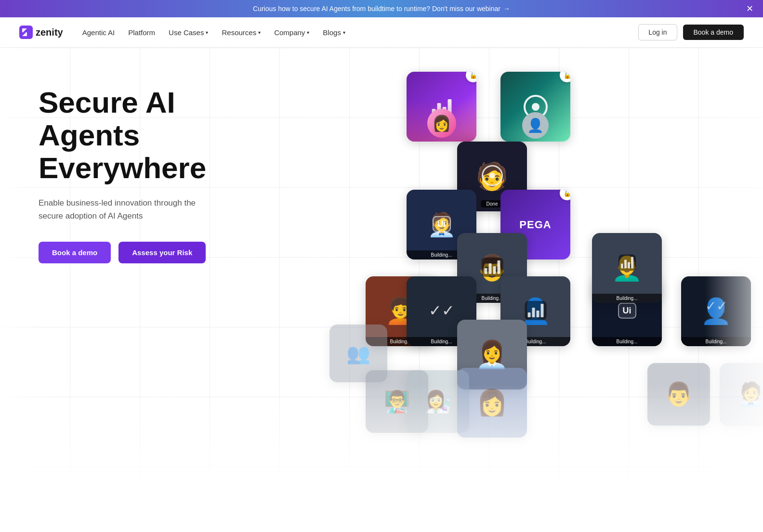 Image resolution: width=763 pixels, height=532 pixels. Describe the element at coordinates (41, 32) in the screenshot. I see `logo: zenity` at that location.